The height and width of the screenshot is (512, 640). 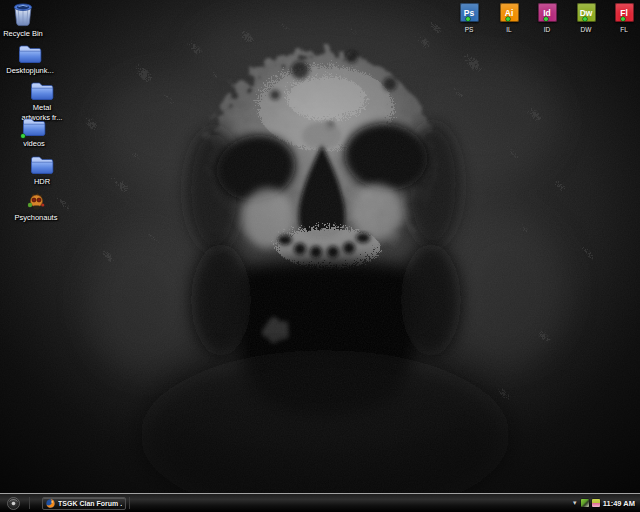 What do you see at coordinates (619, 504) in the screenshot?
I see `taskbar-clock: 11:49 AM` at bounding box center [619, 504].